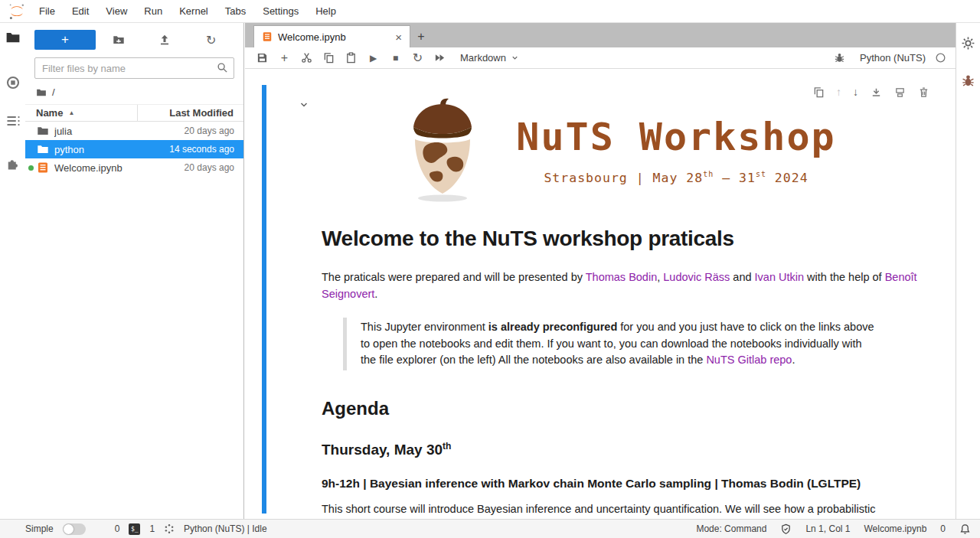 The width and height of the screenshot is (980, 538). What do you see at coordinates (280, 11) in the screenshot?
I see `menu-settings: Settings` at bounding box center [280, 11].